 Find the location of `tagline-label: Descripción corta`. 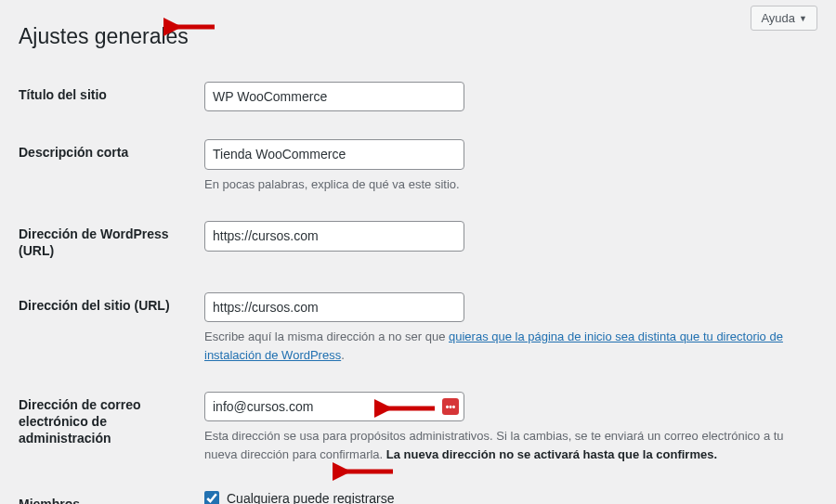

tagline-label: Descripción corta is located at coordinates (111, 166).